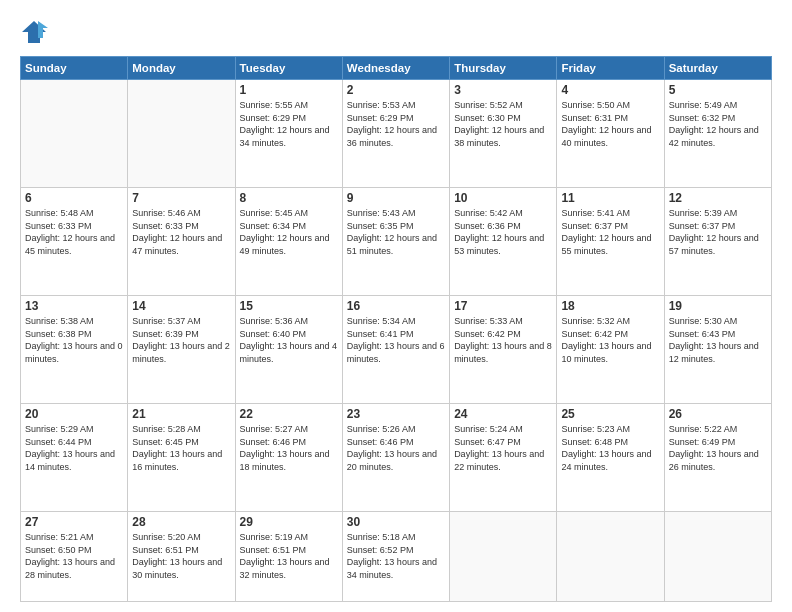 This screenshot has height=612, width=792. I want to click on day-info: Sunrise: 5:48 AM Sunset: 6:33 PM Dayligh…, so click(74, 232).